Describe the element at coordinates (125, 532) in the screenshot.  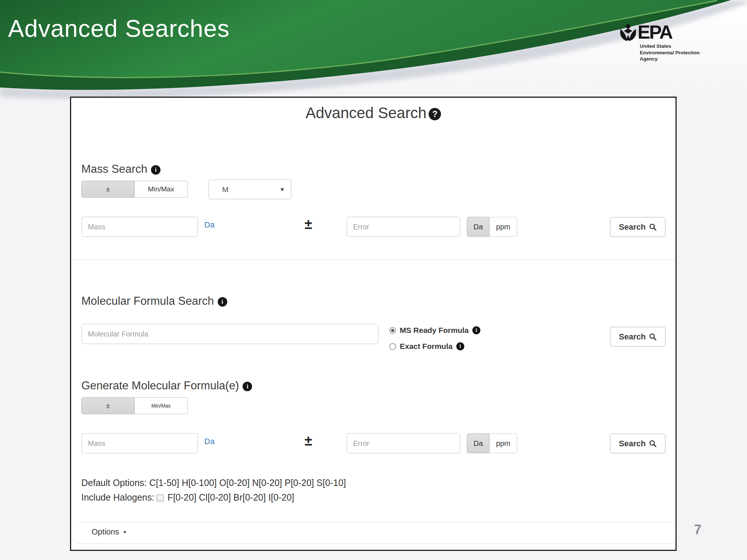
I see `chevron-down-icon: ▾` at that location.